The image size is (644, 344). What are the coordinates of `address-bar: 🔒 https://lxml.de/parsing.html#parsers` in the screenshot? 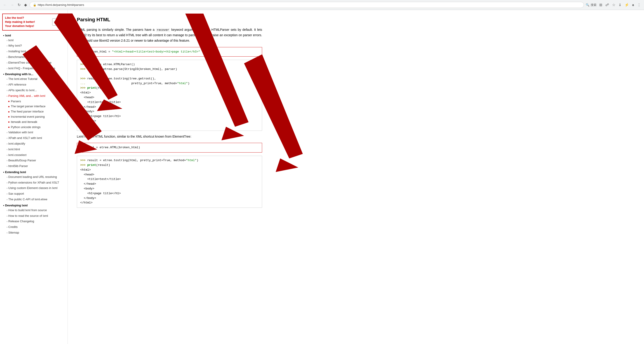 It's located at (307, 5).